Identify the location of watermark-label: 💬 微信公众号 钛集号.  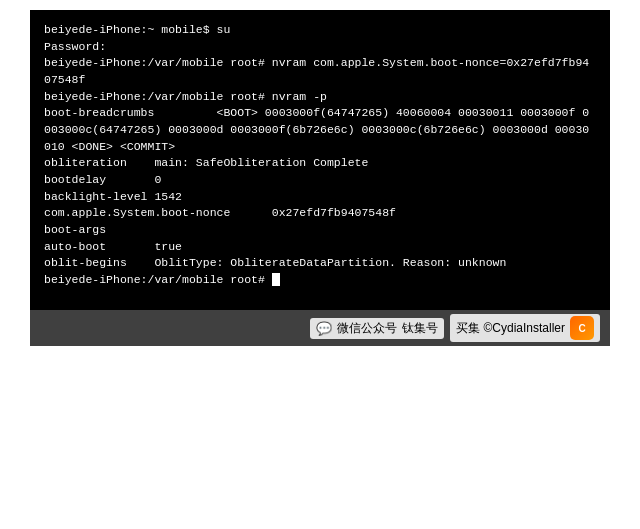
(377, 328).